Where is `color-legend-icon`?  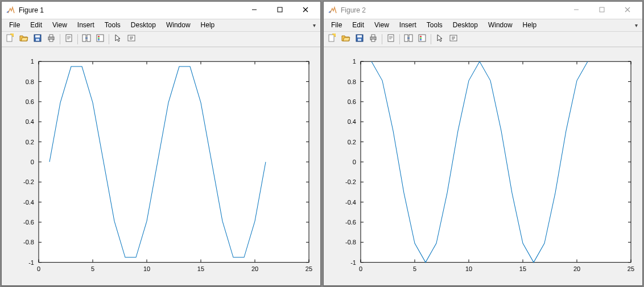 color-legend-icon is located at coordinates (100, 39).